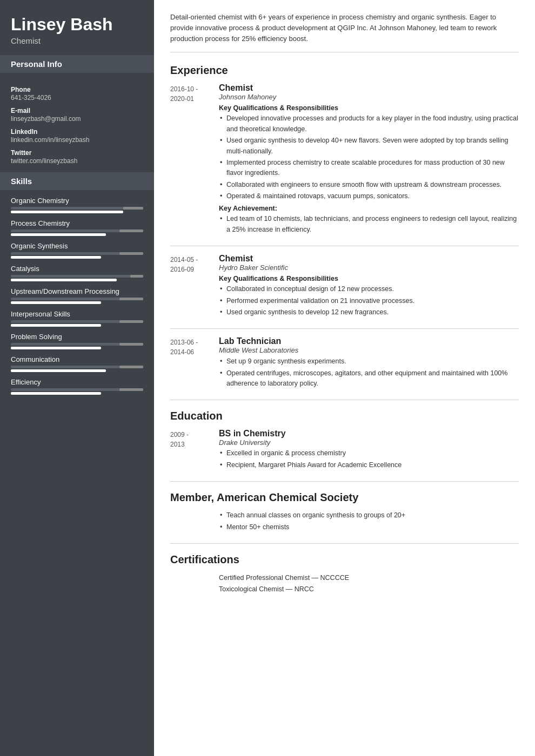 This screenshot has width=535, height=756. Describe the element at coordinates (77, 161) in the screenshot. I see `twitter-value: twitter.com/linseyzbash` at that location.